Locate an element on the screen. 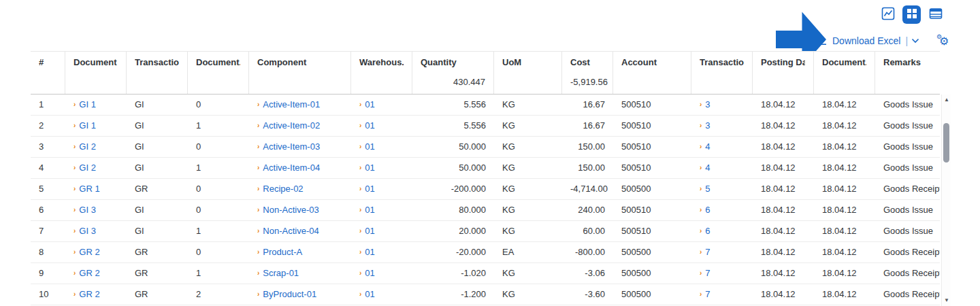  table-row: 5›GR 1GR0›Recipe-02›01-200.000KG-4,714.0… is located at coordinates (485, 189).